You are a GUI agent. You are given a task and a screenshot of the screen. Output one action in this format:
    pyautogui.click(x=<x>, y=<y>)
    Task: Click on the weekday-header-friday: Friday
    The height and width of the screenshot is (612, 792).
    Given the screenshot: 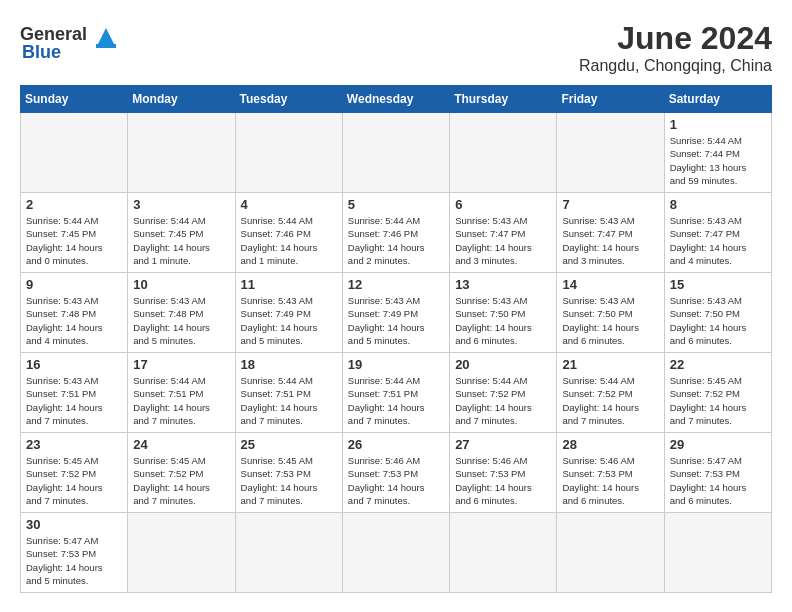 What is the action you would take?
    pyautogui.click(x=610, y=100)
    